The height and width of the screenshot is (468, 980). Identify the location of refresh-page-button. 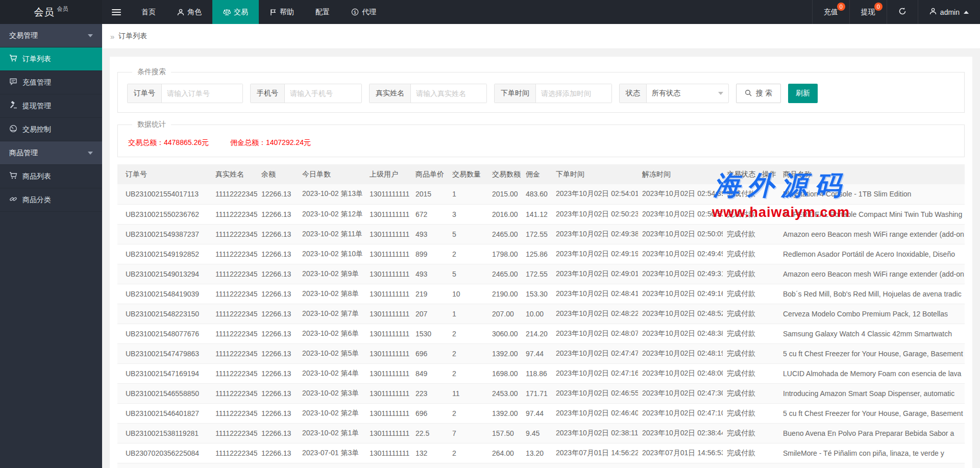
(902, 12).